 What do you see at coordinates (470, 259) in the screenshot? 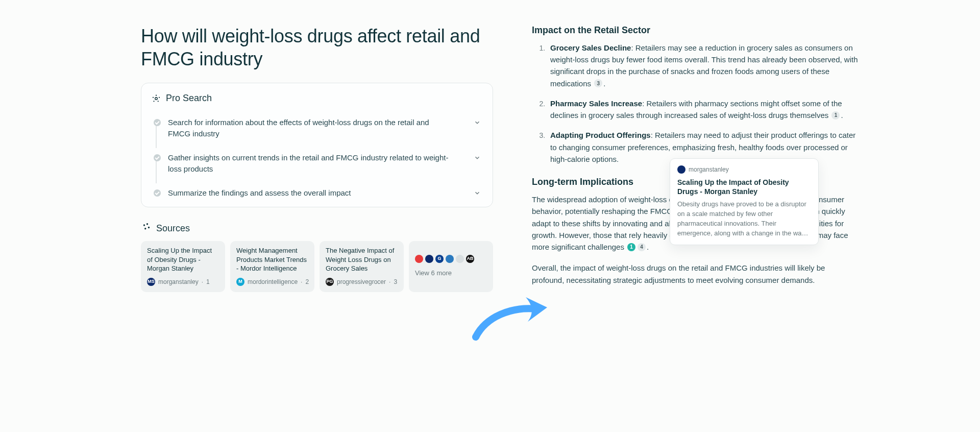
I see `favicon-icon: AB` at bounding box center [470, 259].